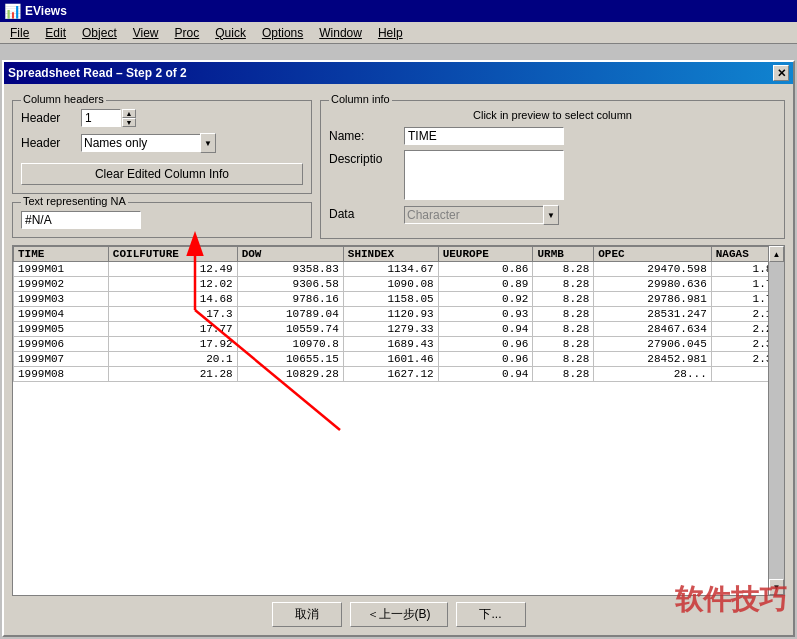 The width and height of the screenshot is (797, 639). What do you see at coordinates (20, 33) in the screenshot?
I see `menu-file: File` at bounding box center [20, 33].